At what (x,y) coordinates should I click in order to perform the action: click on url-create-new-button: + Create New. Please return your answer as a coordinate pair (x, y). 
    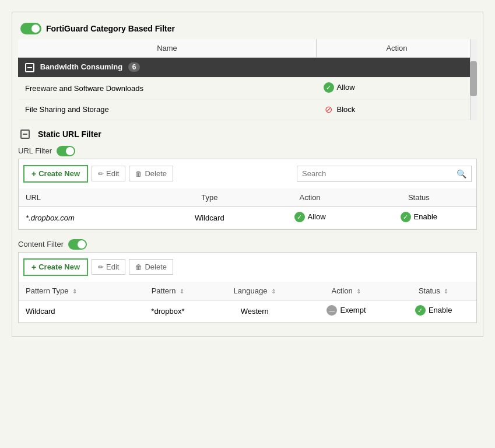
    Looking at the image, I should click on (56, 174).